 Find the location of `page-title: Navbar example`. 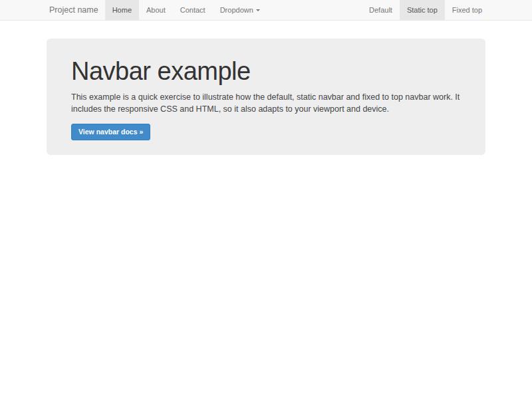

page-title: Navbar example is located at coordinates (266, 72).